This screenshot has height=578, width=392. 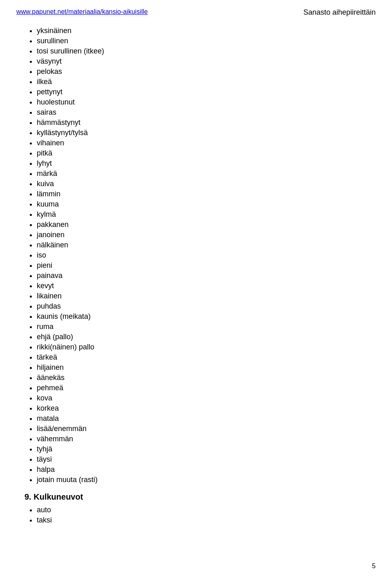 What do you see at coordinates (200, 515) in the screenshot?
I see `section-word-list: autotaksi` at bounding box center [200, 515].